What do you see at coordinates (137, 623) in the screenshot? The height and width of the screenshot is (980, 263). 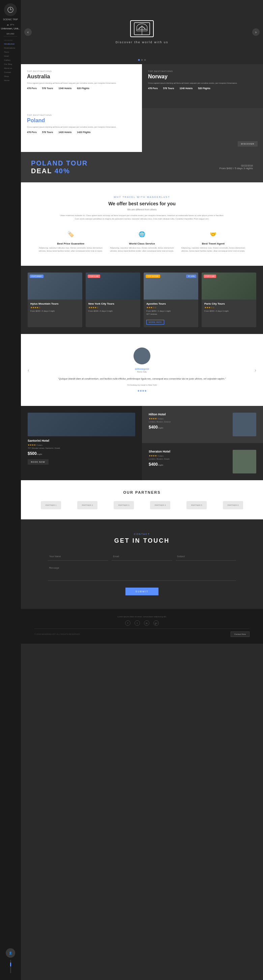 I see `footer-social-twitter: t` at bounding box center [137, 623].